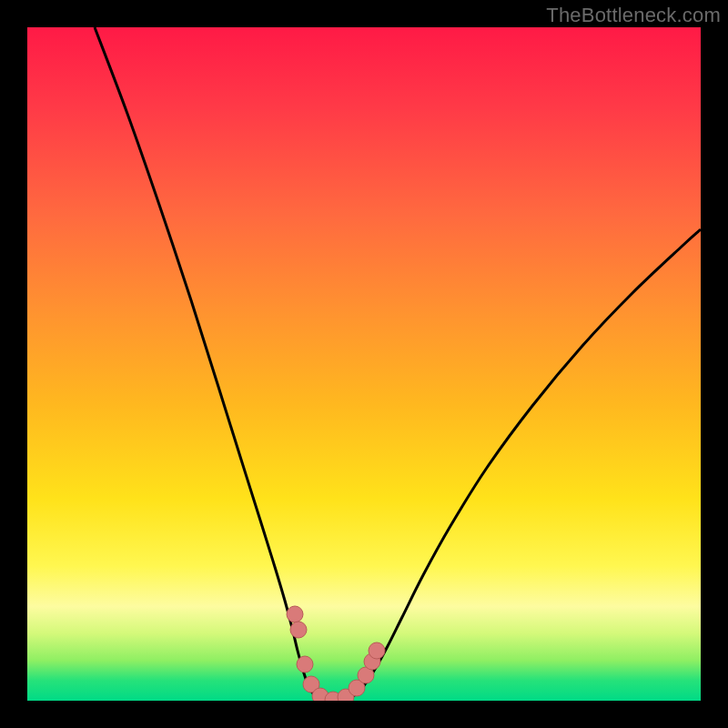 This screenshot has height=728, width=728. Describe the element at coordinates (633, 15) in the screenshot. I see `watermark-text: TheBottleneck.com` at that location.